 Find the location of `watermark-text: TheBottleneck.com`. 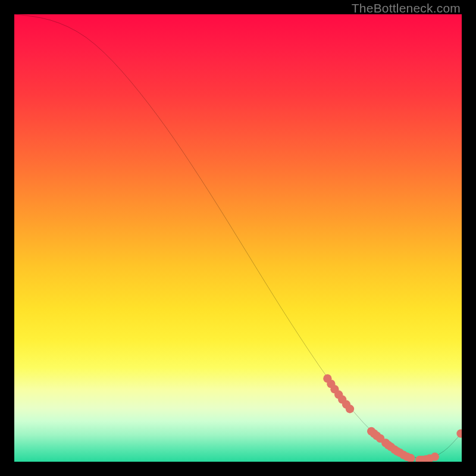

watermark-text: TheBottleneck.com is located at coordinates (406, 8).